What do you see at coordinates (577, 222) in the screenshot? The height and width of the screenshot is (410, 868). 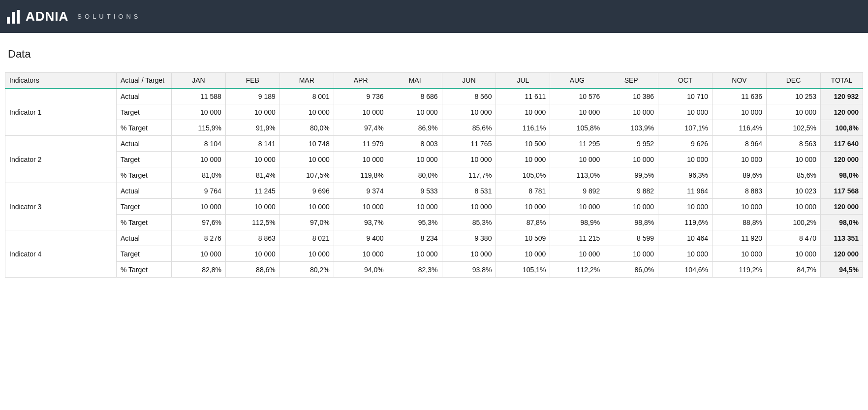 I see `cell-value: 98,9%` at bounding box center [577, 222].